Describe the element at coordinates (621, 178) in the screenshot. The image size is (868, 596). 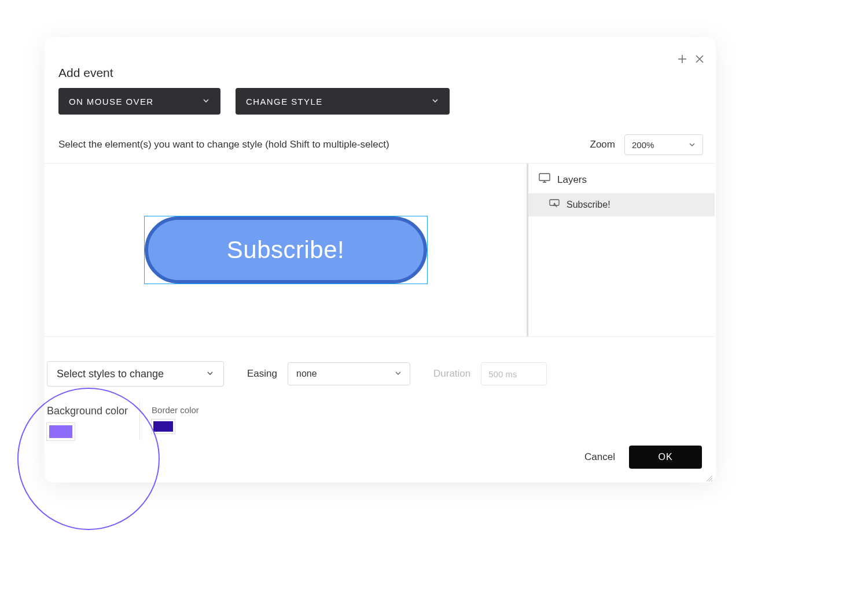
I see `layers-header: Layers` at that location.